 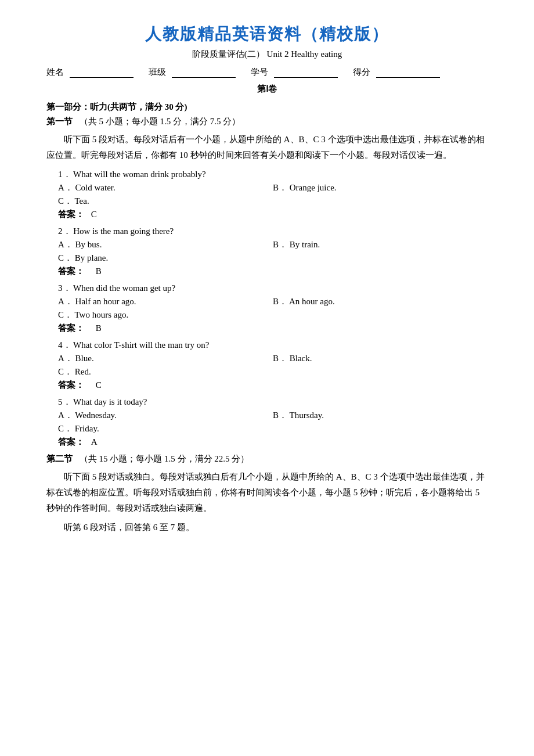 What do you see at coordinates (408, 73) in the screenshot?
I see `score-field` at bounding box center [408, 73].